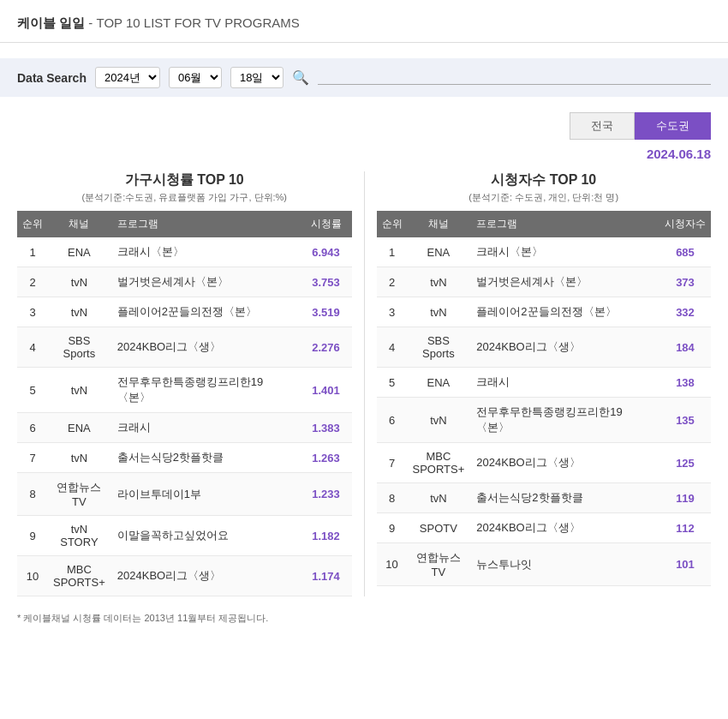 Image resolution: width=728 pixels, height=719 pixels. Describe the element at coordinates (439, 528) in the screenshot. I see `channel: SPOTV` at that location.